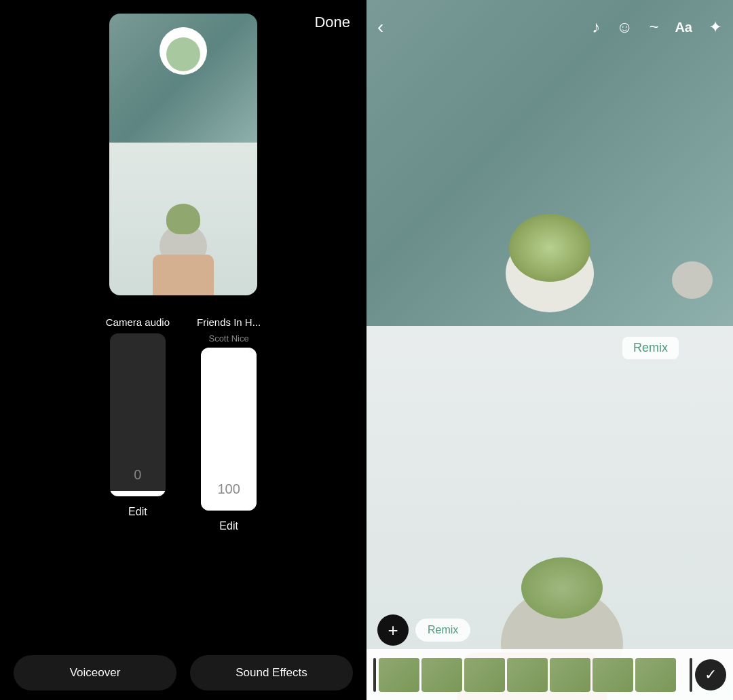  What do you see at coordinates (138, 512) in the screenshot?
I see `camera-edit-button: Edit` at bounding box center [138, 512].